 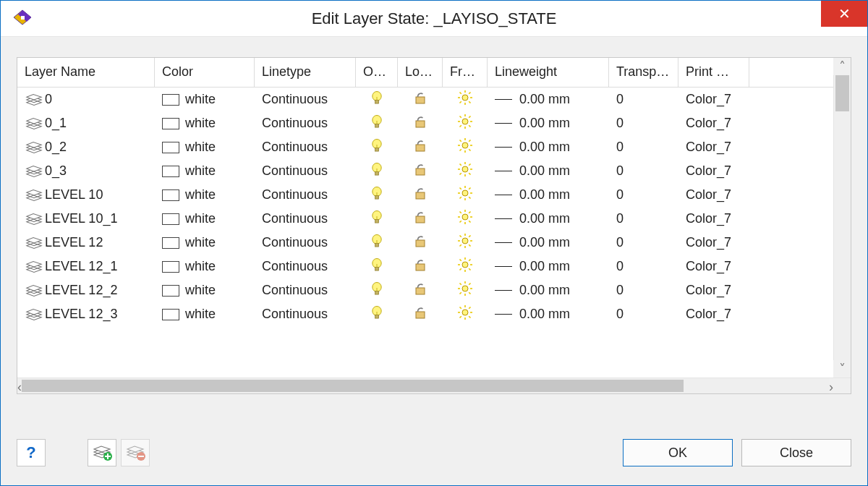 What do you see at coordinates (425, 148) in the screenshot?
I see `table-row: 0_2whiteContinuous0.00 mm0Color_7` at bounding box center [425, 148].